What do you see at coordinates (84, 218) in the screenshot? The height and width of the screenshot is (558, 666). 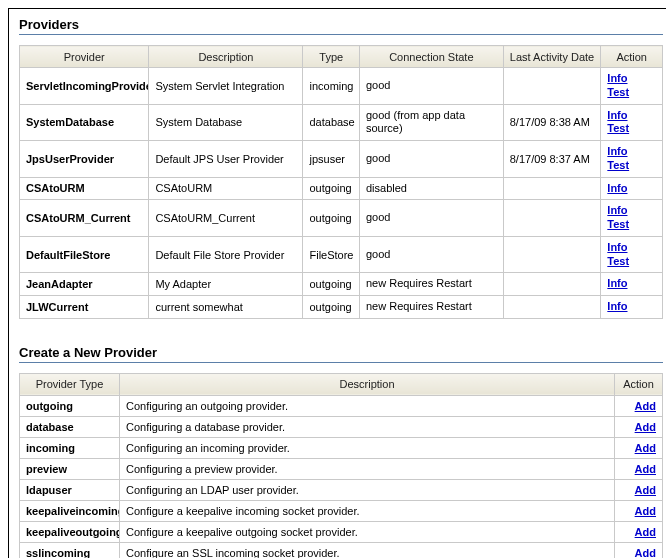 I see `provider-name: CSAtoURM_Current` at bounding box center [84, 218].